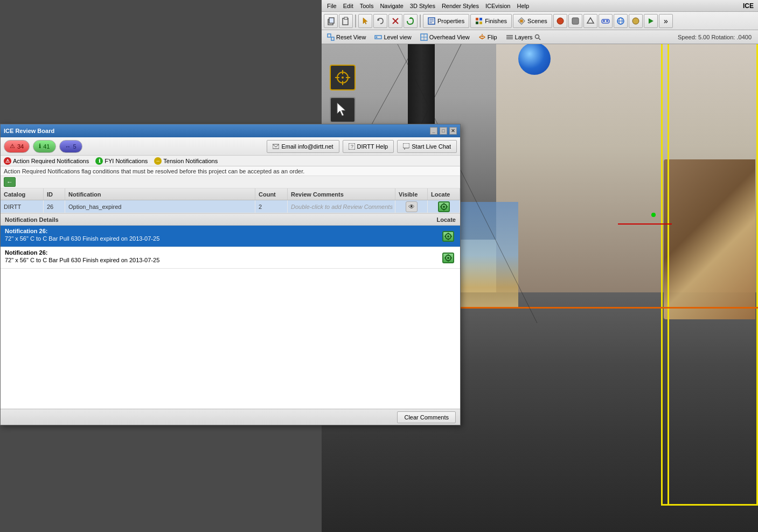 The image size is (758, 532). Describe the element at coordinates (346, 21) in the screenshot. I see `paste-button` at that location.